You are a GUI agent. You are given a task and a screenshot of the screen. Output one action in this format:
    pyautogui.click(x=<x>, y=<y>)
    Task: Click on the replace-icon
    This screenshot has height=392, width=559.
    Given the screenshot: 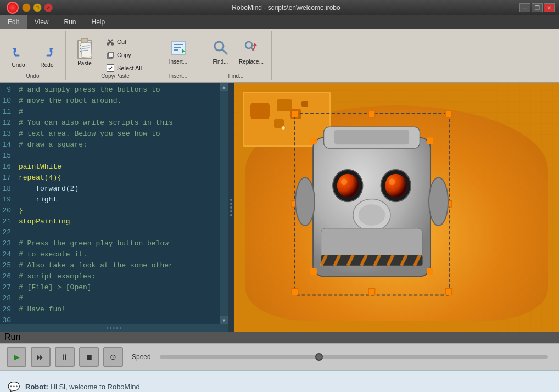 What is the action you would take?
    pyautogui.click(x=251, y=48)
    